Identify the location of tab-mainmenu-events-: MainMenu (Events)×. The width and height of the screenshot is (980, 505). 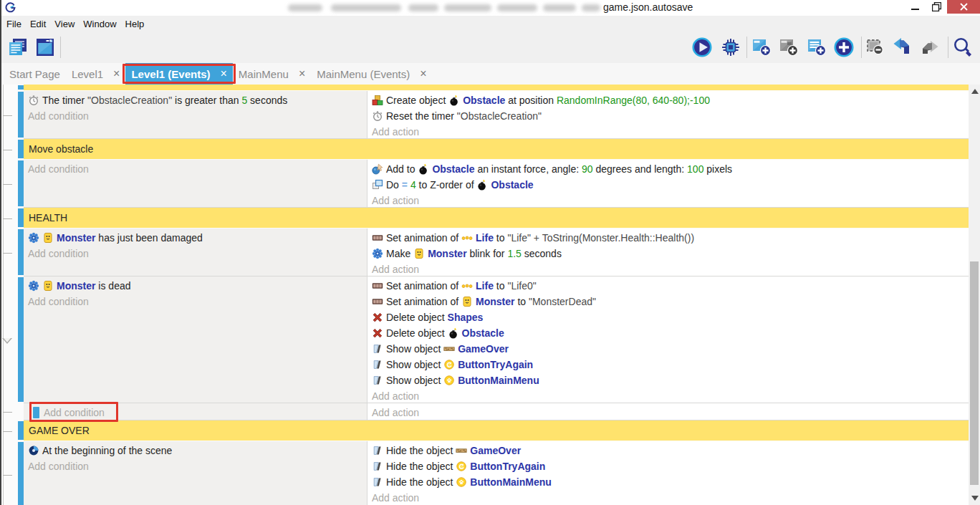
(371, 74).